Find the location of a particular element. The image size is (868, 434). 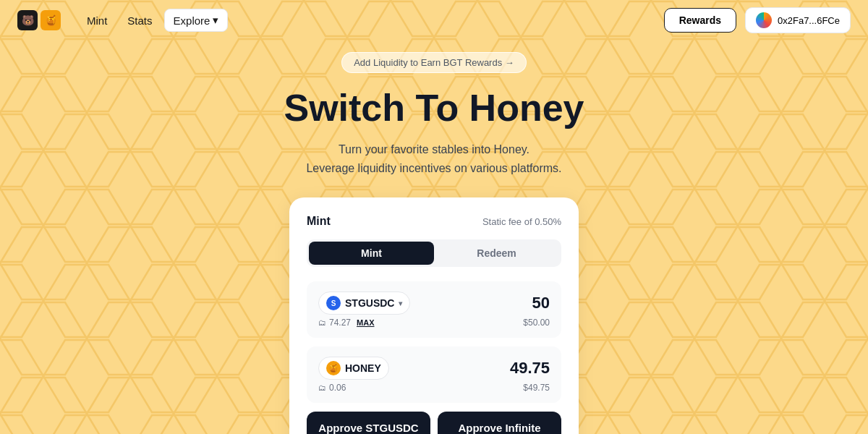

input-token-box: S STGUSDC ▾ 50 🗂 74.27 MAX $50.00 is located at coordinates (434, 310).